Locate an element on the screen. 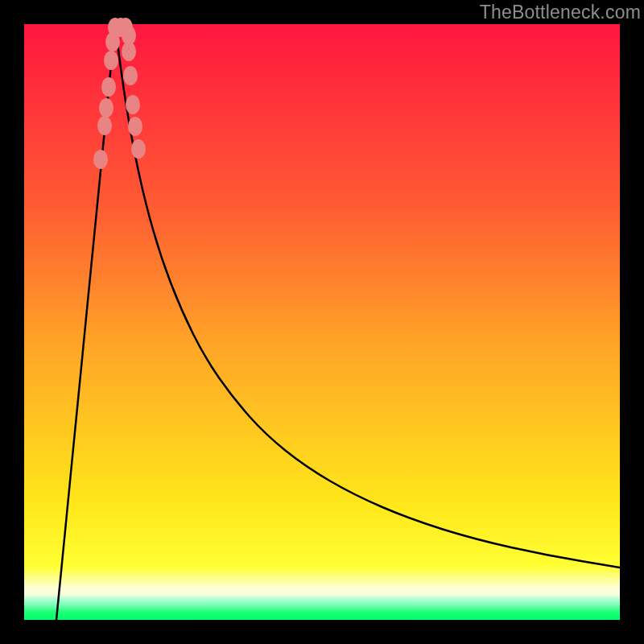  data-markers is located at coordinates (119, 93).